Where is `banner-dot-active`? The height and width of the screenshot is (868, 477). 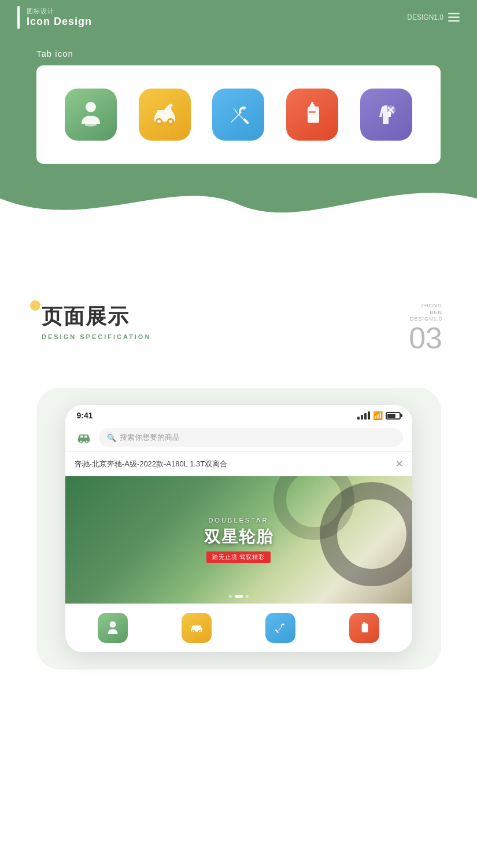 banner-dot-active is located at coordinates (239, 596).